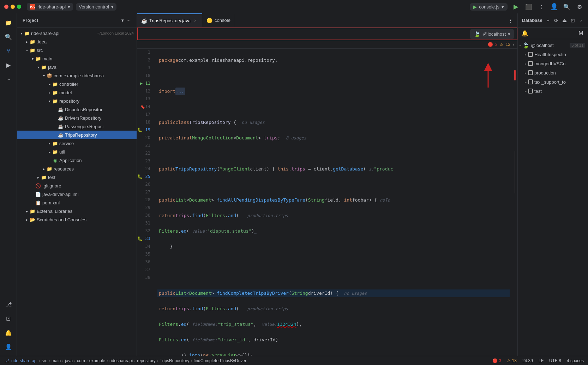 The height and width of the screenshot is (365, 588). What do you see at coordinates (525, 33) in the screenshot?
I see `db-notification-button: 🔔` at bounding box center [525, 33].